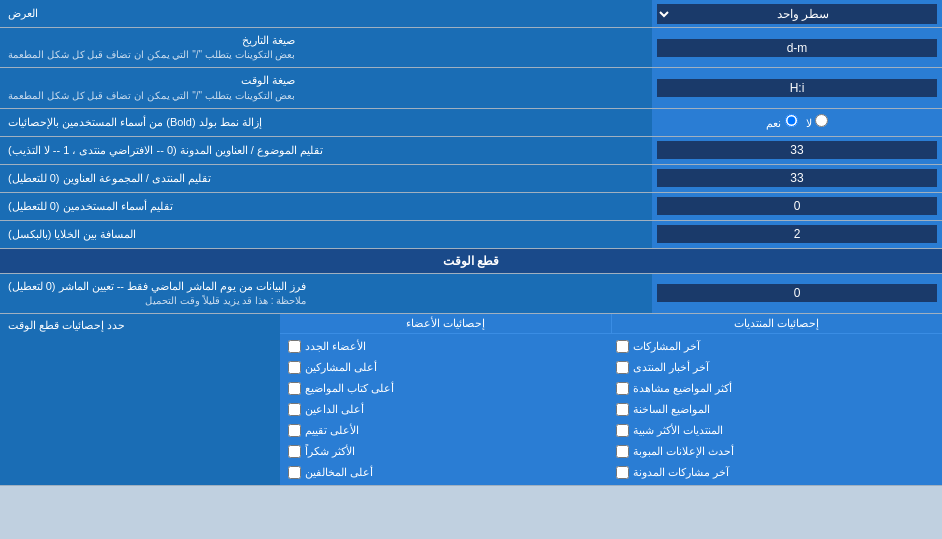 The image size is (942, 539). What do you see at coordinates (294, 452) in the screenshot?
I see `members-thanks-checkbox` at bounding box center [294, 452].